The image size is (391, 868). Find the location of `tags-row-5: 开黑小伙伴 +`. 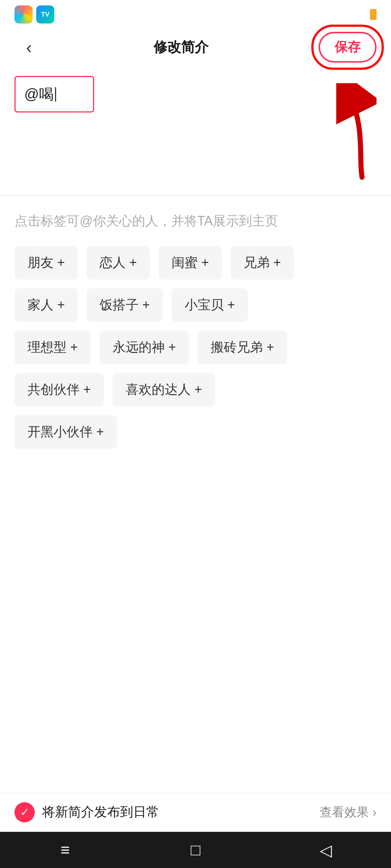

tags-row-5: 开黑小伙伴 + is located at coordinates (196, 432).